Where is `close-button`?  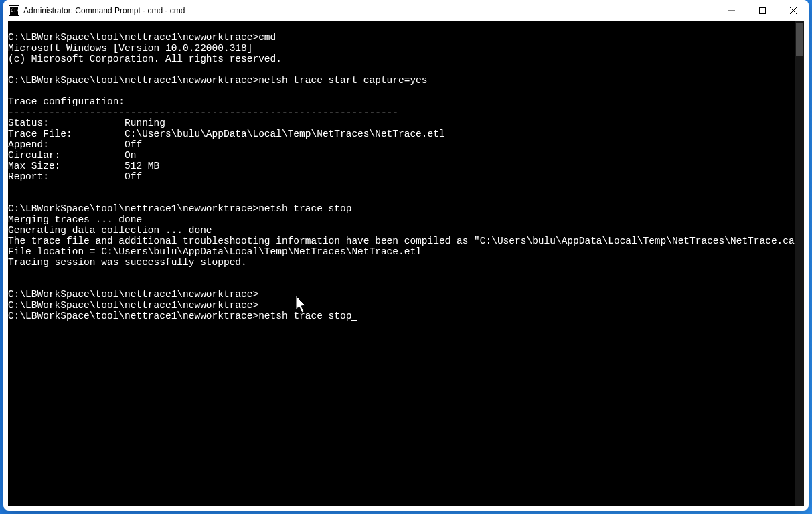
close-button is located at coordinates (793, 11).